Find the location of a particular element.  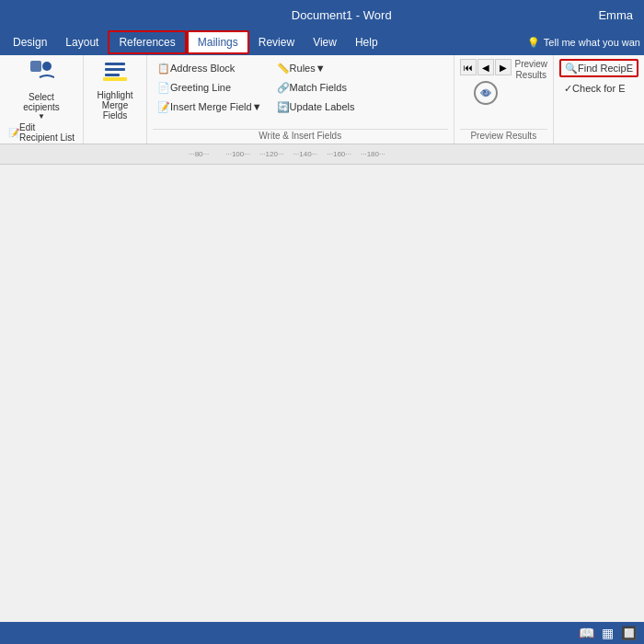

nav-first-button: ⏮ is located at coordinates (468, 67).